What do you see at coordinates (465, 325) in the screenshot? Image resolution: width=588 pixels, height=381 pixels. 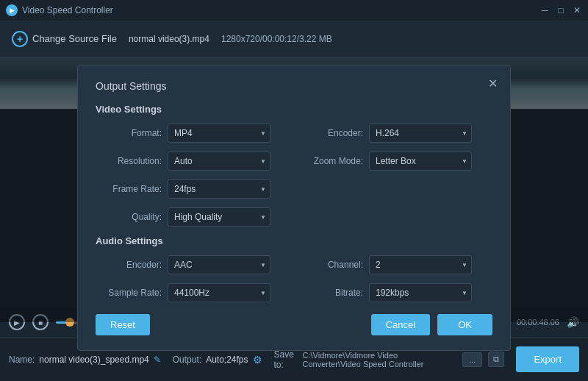 I see `ok-button: OK` at bounding box center [465, 325].